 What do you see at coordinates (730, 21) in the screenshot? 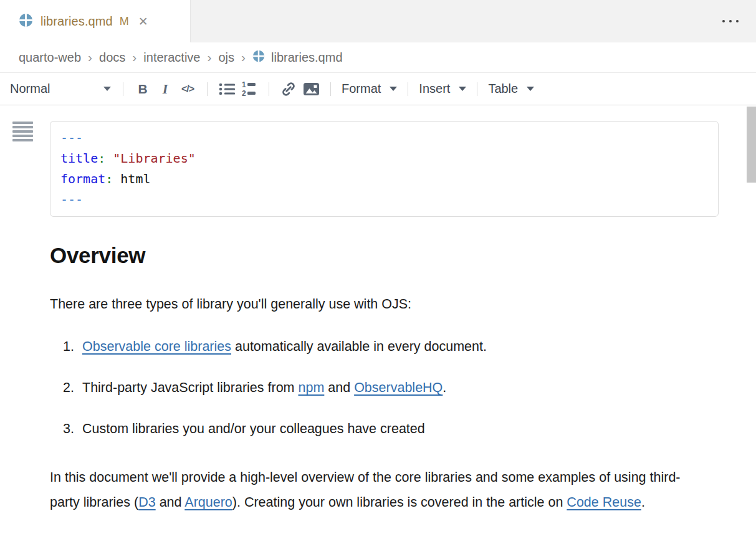
I see `more-actions-button` at bounding box center [730, 21].